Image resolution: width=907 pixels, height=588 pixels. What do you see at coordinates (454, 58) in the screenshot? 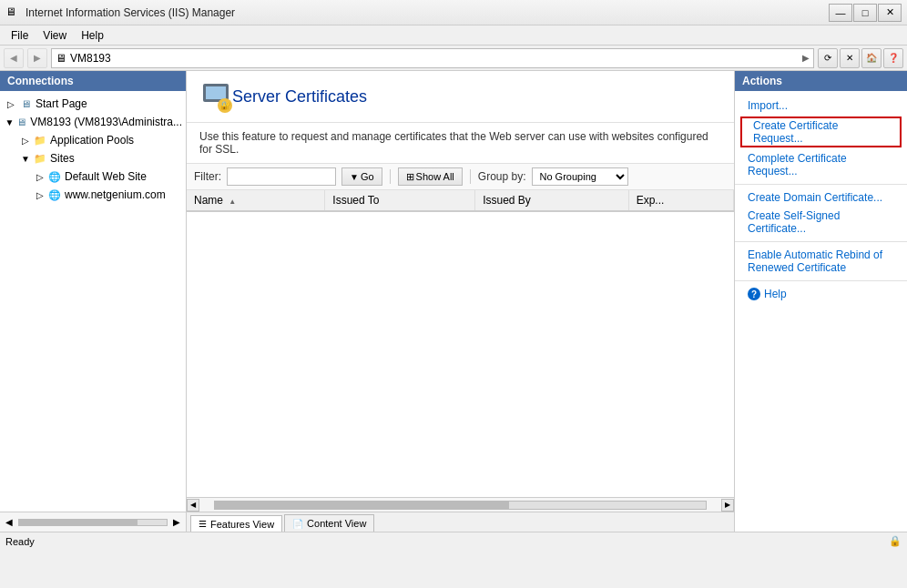
I see `nav-bar: ◀ ▶ 🖥 VM8193 ▶ ⟳ ✕ 🏠 ❓` at bounding box center [454, 58].